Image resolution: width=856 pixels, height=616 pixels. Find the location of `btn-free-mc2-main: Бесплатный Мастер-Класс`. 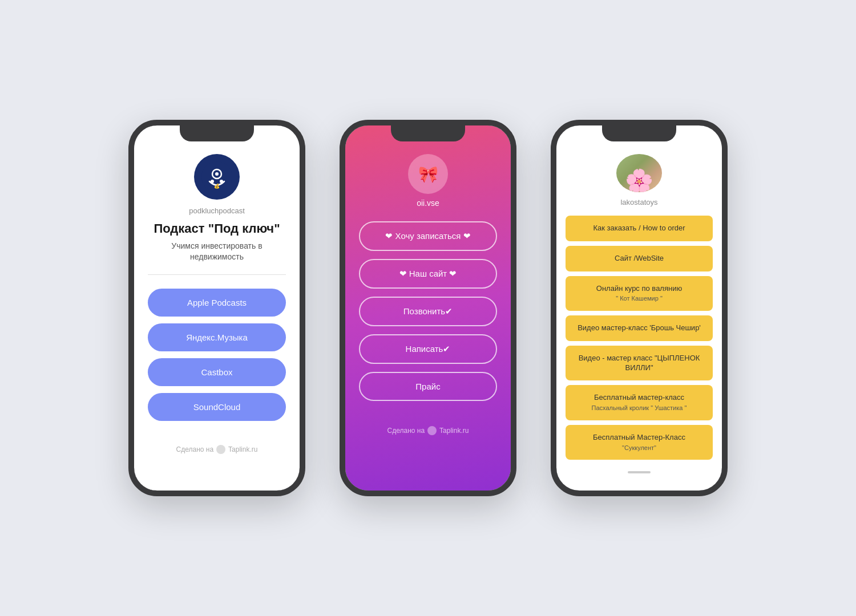

btn-free-mc2-main: Бесплатный Мастер-Класс is located at coordinates (639, 437).